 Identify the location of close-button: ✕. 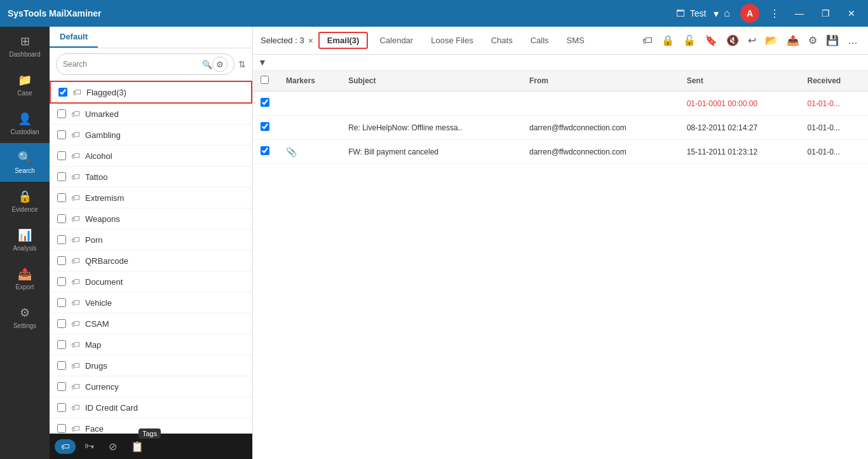
(851, 13).